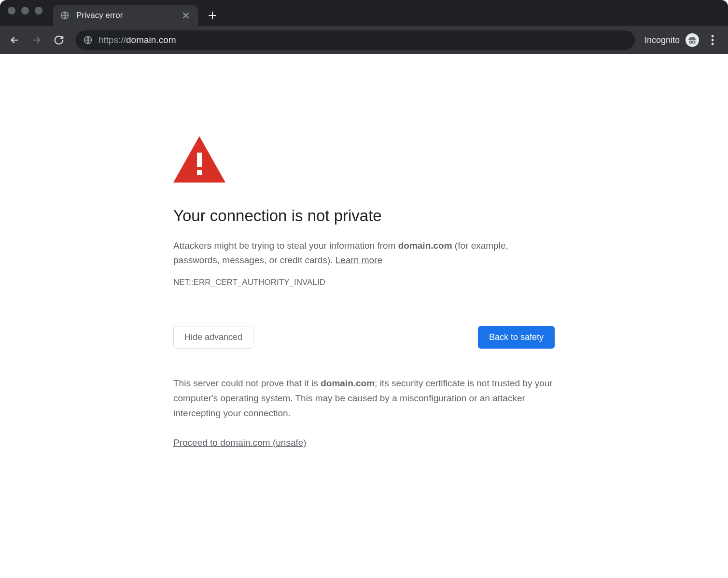  What do you see at coordinates (240, 442) in the screenshot?
I see `proceed-unsafe-link: Proceed to domain.com (unsafe)` at bounding box center [240, 442].